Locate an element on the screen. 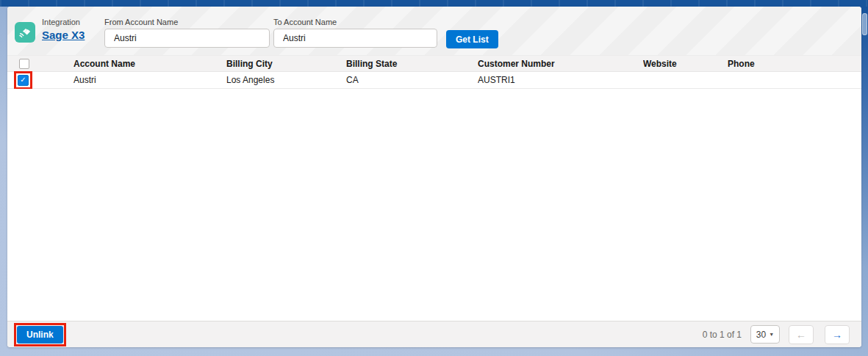  column-header-website: Website is located at coordinates (685, 64).